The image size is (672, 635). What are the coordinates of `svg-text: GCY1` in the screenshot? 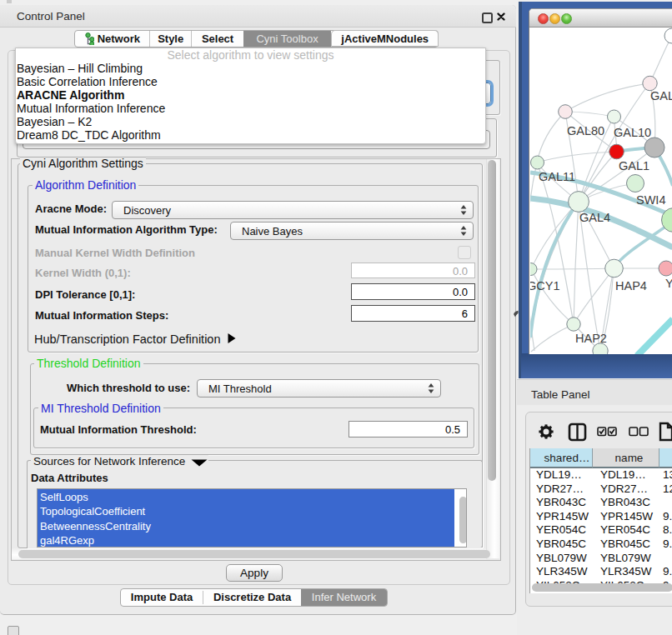 It's located at (545, 286).